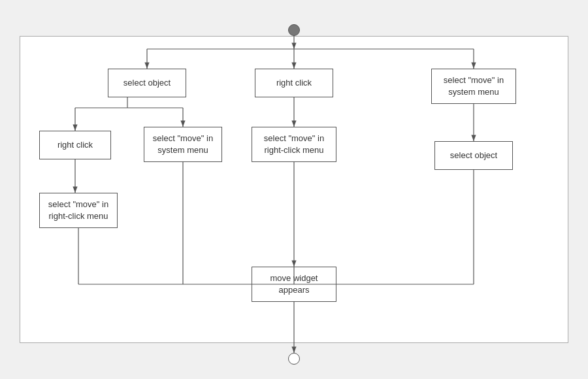  What do you see at coordinates (78, 210) in the screenshot?
I see `select-move-rightclick-left-box: select "move" in right-click menu` at bounding box center [78, 210].